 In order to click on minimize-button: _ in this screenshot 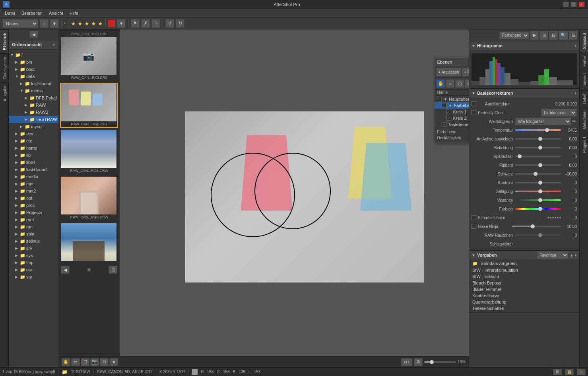, I will do `click(566, 4)`.